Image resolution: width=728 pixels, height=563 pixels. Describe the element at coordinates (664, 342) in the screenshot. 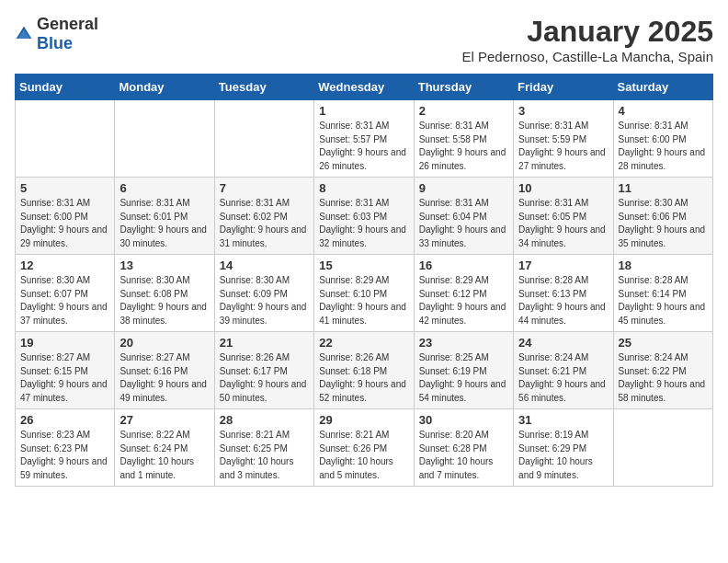

I see `day-number: 25` at that location.